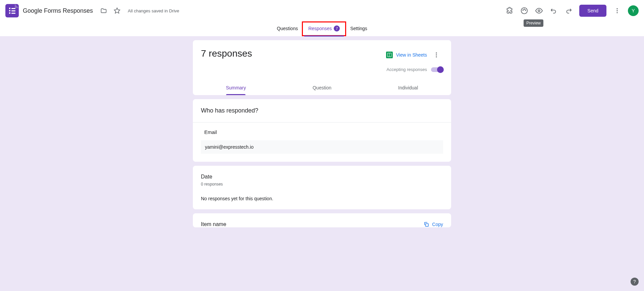 Image resolution: width=644 pixels, height=291 pixels. Describe the element at coordinates (322, 184) in the screenshot. I see `date-responses-count: 0 responses` at that location.